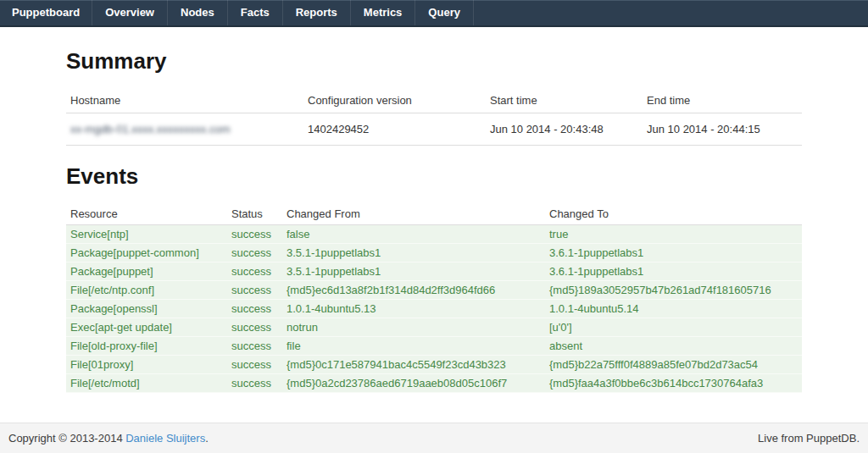 This screenshot has height=453, width=868. I want to click on events-col-changed-from: Changed From, so click(414, 214).